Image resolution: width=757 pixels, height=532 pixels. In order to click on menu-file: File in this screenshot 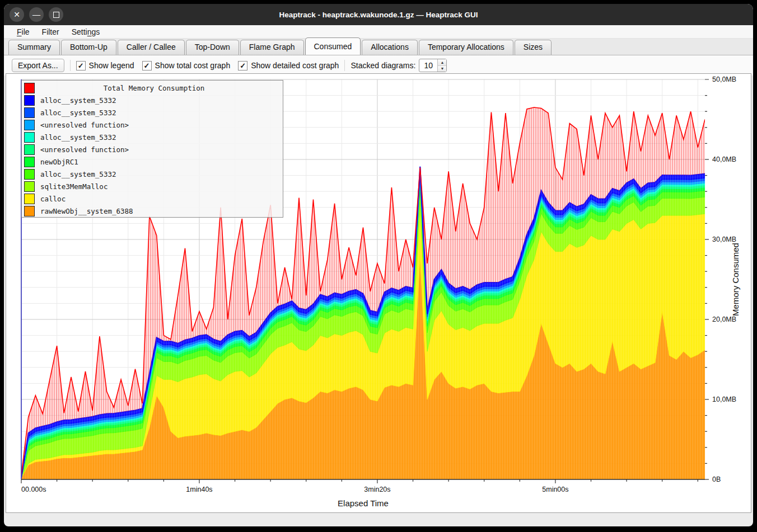, I will do `click(24, 32)`.